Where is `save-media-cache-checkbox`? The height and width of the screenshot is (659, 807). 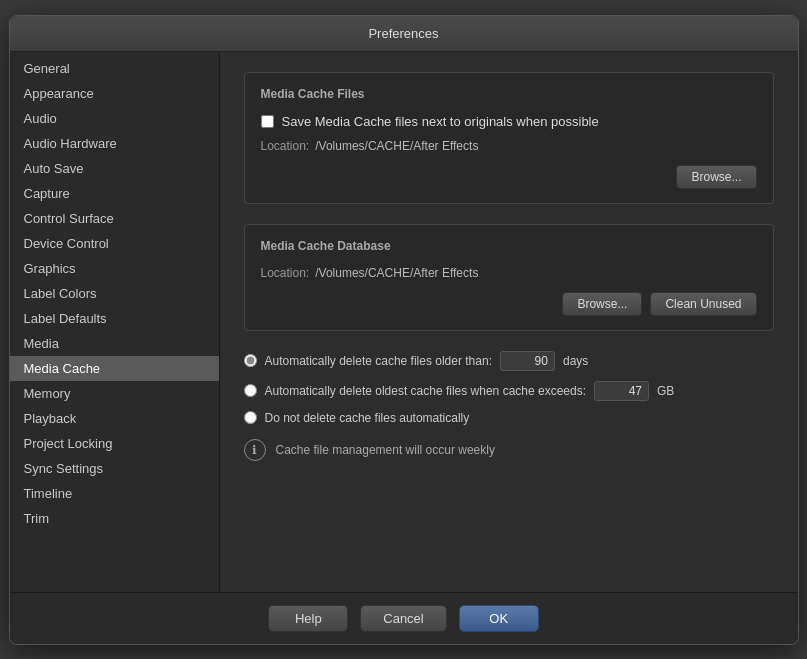 save-media-cache-checkbox is located at coordinates (268, 122).